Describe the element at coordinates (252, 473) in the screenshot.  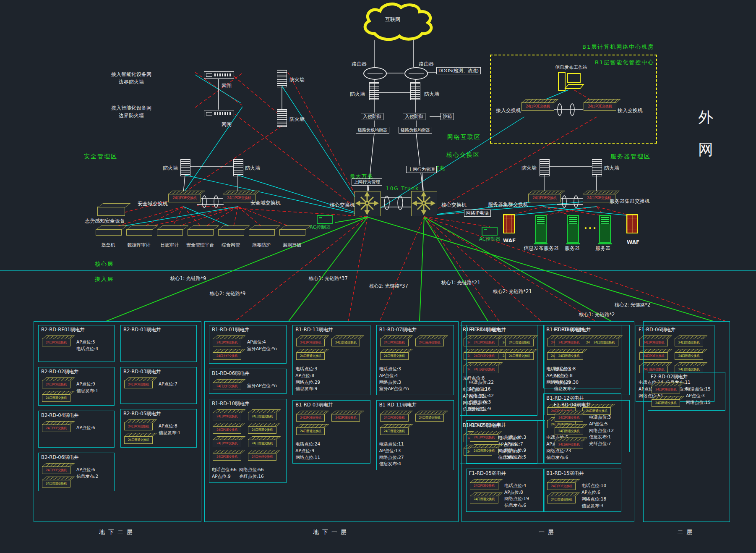
I see `well-stats: 网络点位:66光纤点位:16` at that location.